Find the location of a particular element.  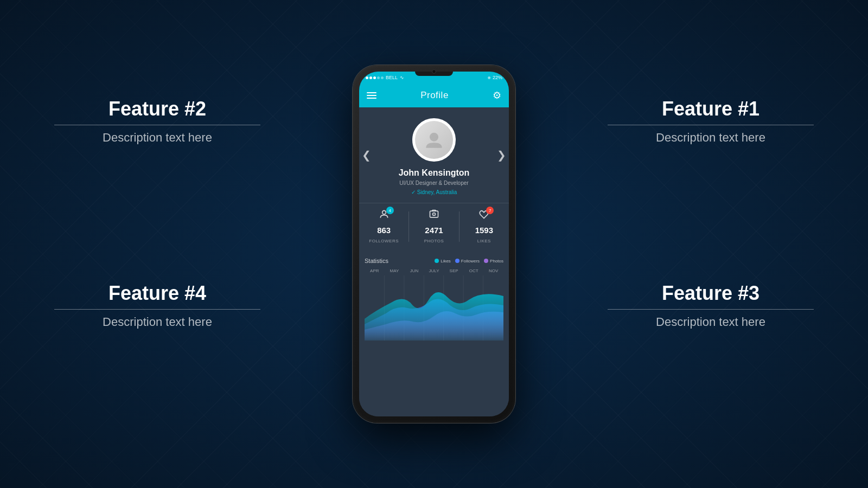

month-nov: NOV is located at coordinates (494, 271).